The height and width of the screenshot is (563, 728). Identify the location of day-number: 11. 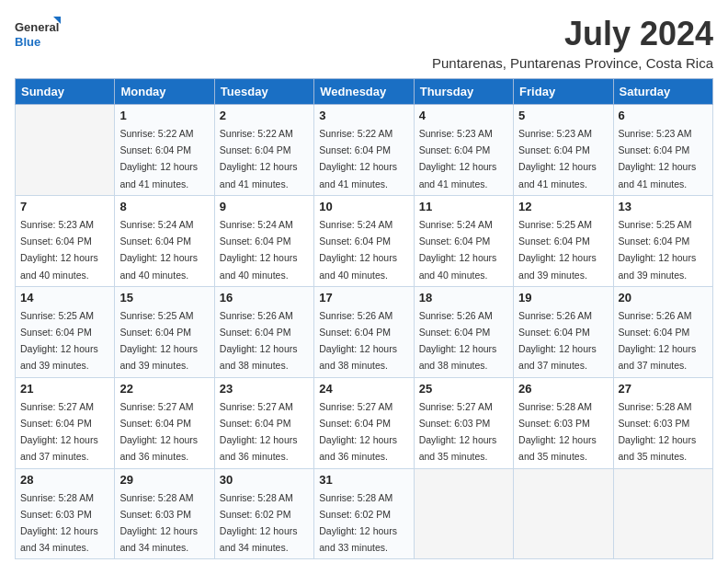
(463, 206).